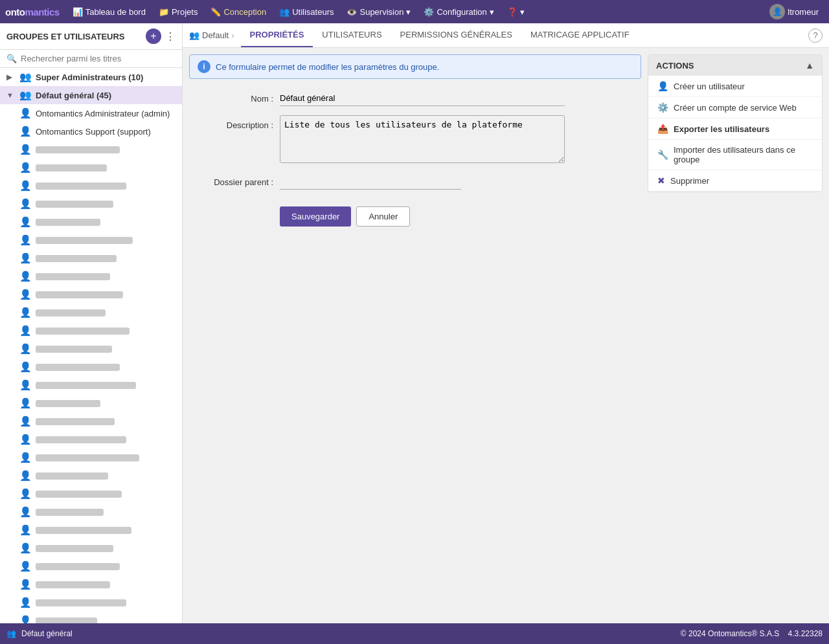 Image resolution: width=829 pixels, height=644 pixels. Describe the element at coordinates (492, 12) in the screenshot. I see `config-dropdown-icon: ▾` at that location.